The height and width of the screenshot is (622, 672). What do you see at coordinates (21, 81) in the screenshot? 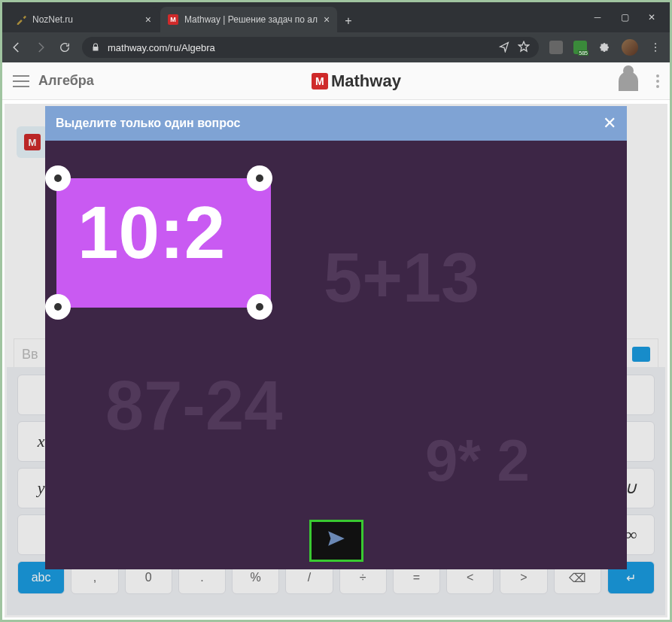
I see `menu-button` at bounding box center [21, 81].